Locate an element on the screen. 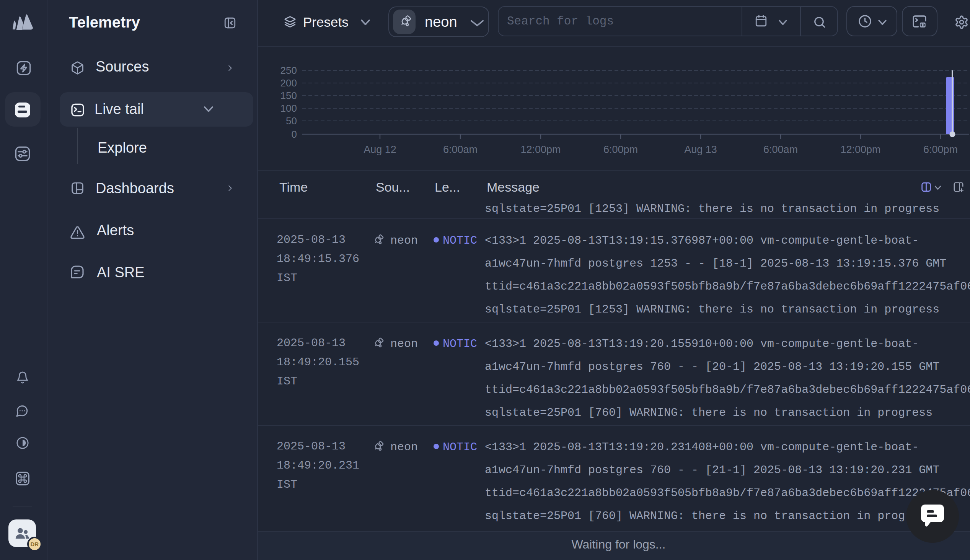  svg-text: 150 is located at coordinates (288, 96).